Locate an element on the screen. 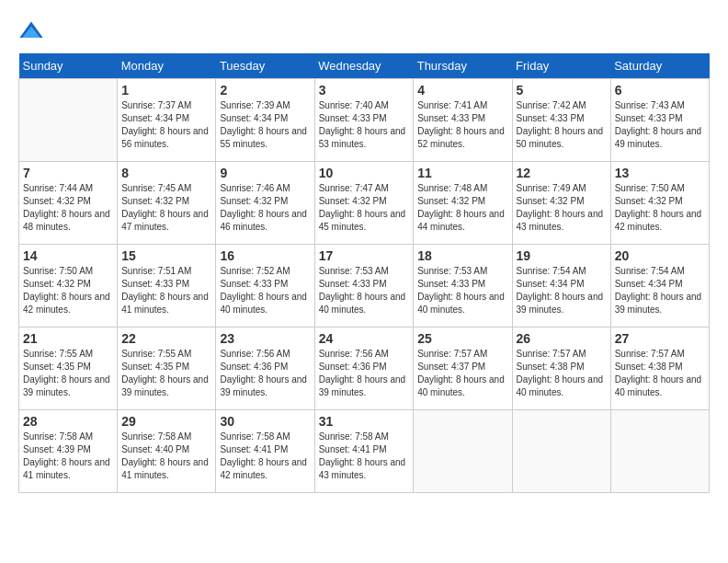 This screenshot has width=728, height=563. calendar-cell: 20Sunrise: 7:54 AMSunset: 4:34 PMDayligh… is located at coordinates (660, 286).